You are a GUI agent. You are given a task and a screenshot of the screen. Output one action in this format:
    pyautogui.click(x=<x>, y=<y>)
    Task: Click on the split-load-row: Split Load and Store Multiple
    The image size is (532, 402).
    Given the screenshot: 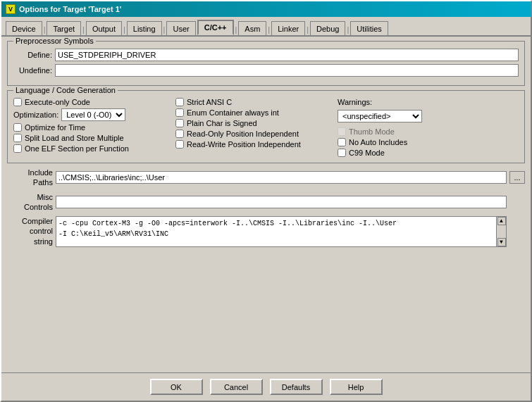 What is the action you would take?
    pyautogui.click(x=91, y=138)
    